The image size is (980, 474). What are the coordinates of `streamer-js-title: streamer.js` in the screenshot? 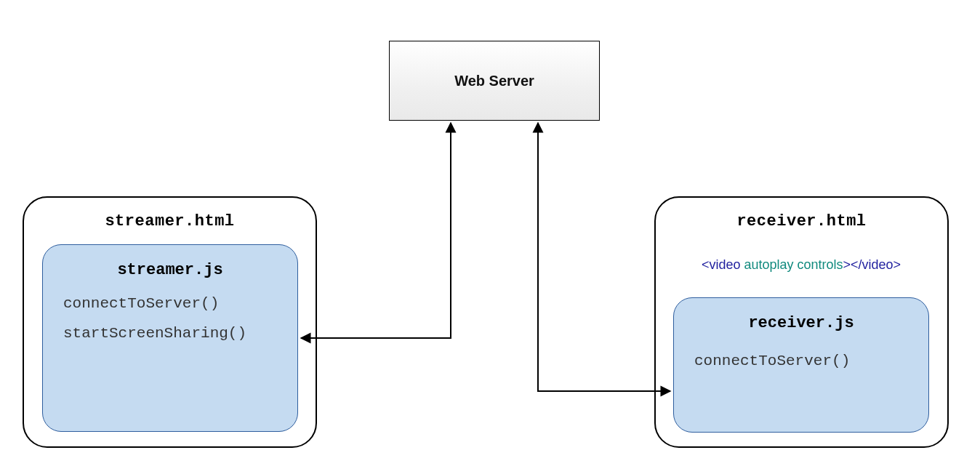 It's located at (170, 270).